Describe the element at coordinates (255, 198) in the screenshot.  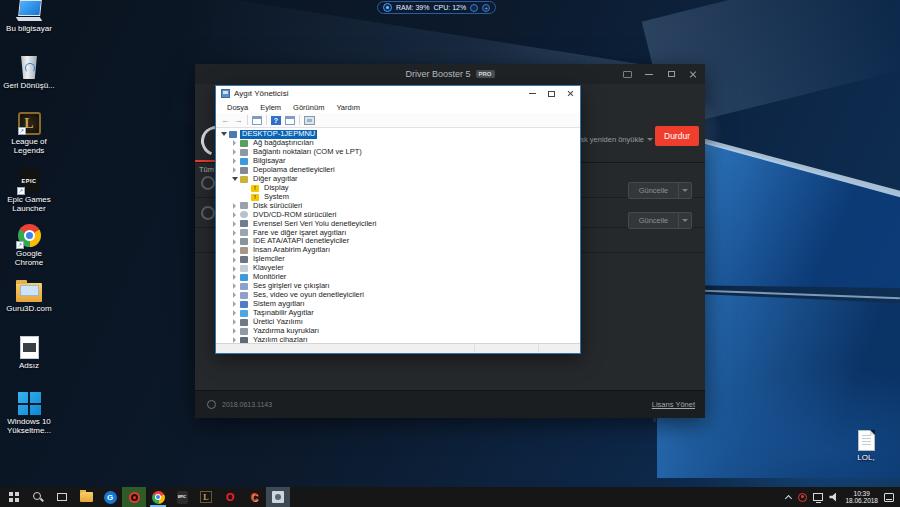
I see `warning-icon: !` at that location.